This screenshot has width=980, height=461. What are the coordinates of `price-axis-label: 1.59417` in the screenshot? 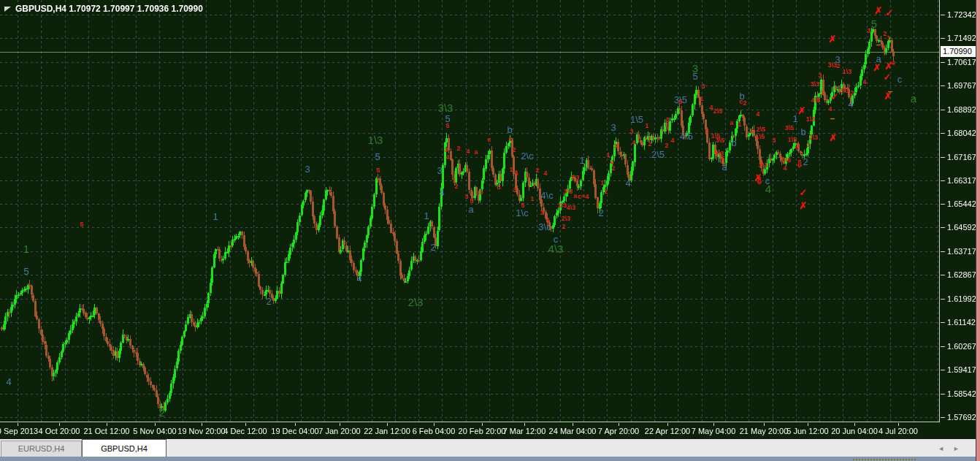 It's located at (962, 370).